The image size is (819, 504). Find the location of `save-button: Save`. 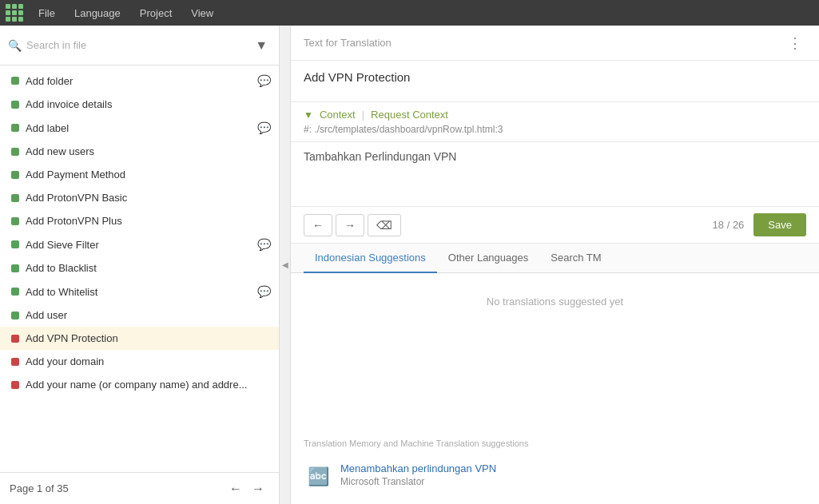

save-button: Save is located at coordinates (780, 225).